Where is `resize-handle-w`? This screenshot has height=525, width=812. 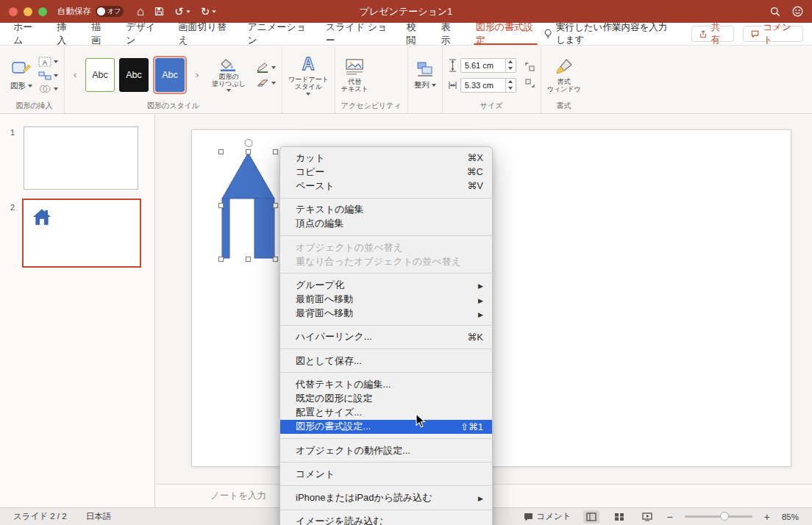
resize-handle-w is located at coordinates (221, 206).